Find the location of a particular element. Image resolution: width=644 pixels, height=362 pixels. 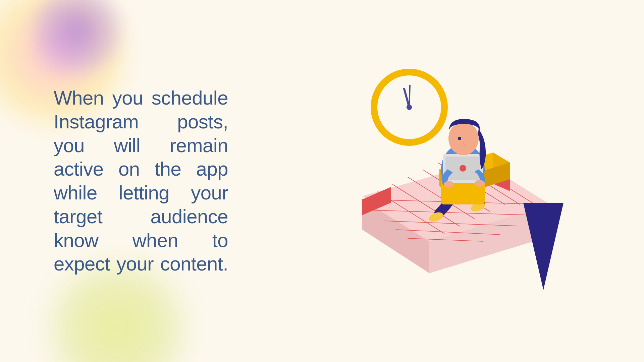

person-right-hand is located at coordinates (480, 183).